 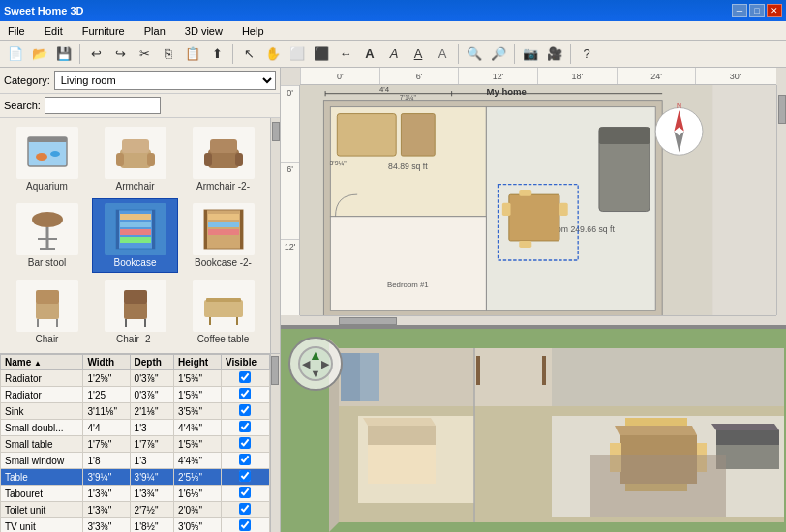 What do you see at coordinates (223, 236) in the screenshot?
I see `furniture-item-bookcase2: Bookcase -2-` at bounding box center [223, 236].